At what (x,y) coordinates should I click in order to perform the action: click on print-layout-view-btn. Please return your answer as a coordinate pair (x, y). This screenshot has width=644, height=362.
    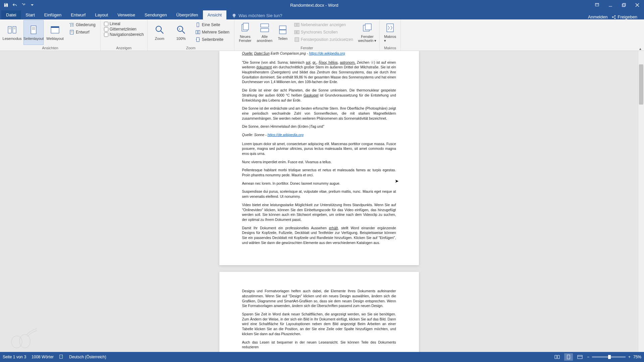
    Looking at the image, I should click on (569, 357).